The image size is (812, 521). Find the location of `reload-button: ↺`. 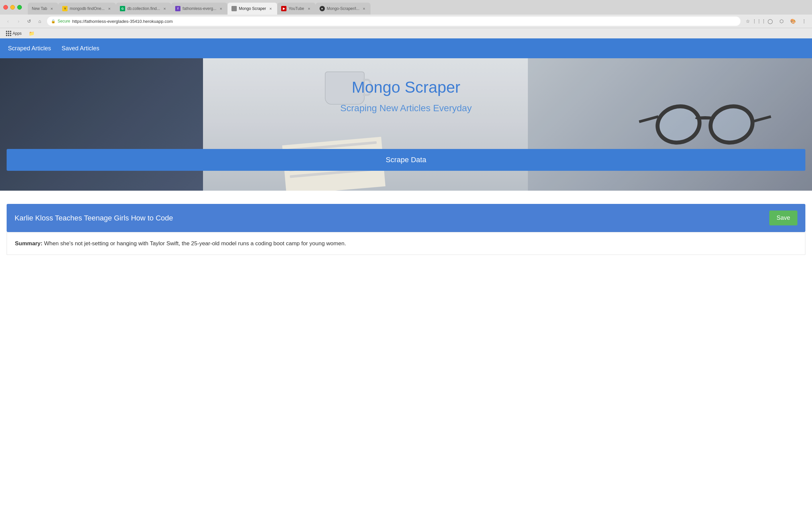

reload-button: ↺ is located at coordinates (29, 21).